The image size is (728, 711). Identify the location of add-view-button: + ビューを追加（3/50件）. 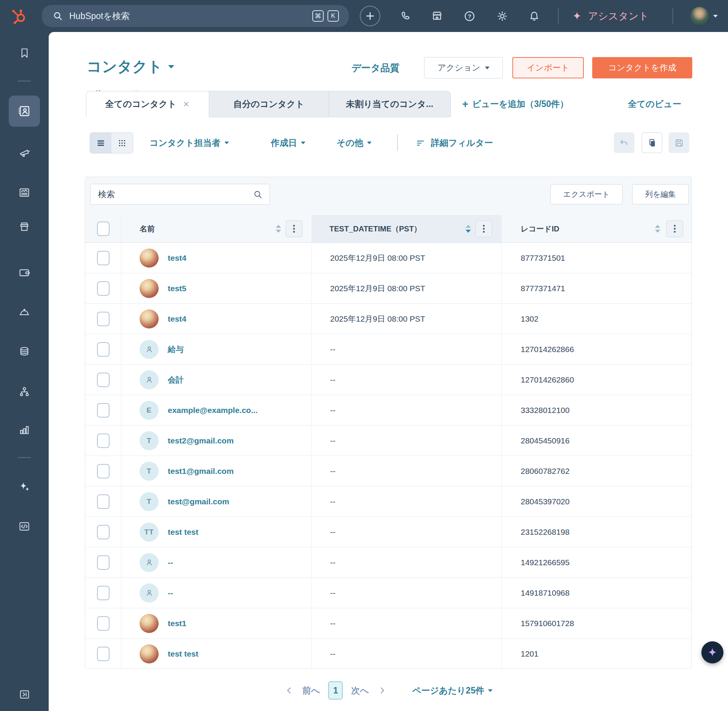
(515, 104).